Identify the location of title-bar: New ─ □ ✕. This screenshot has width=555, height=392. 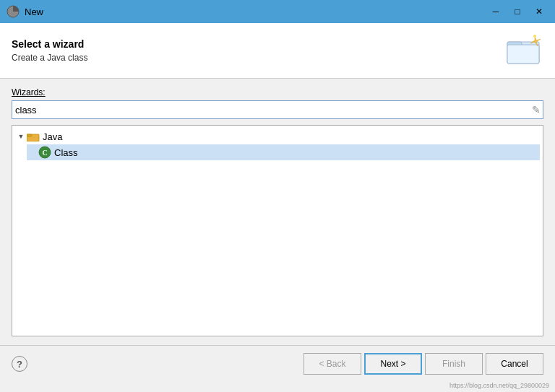
(278, 12).